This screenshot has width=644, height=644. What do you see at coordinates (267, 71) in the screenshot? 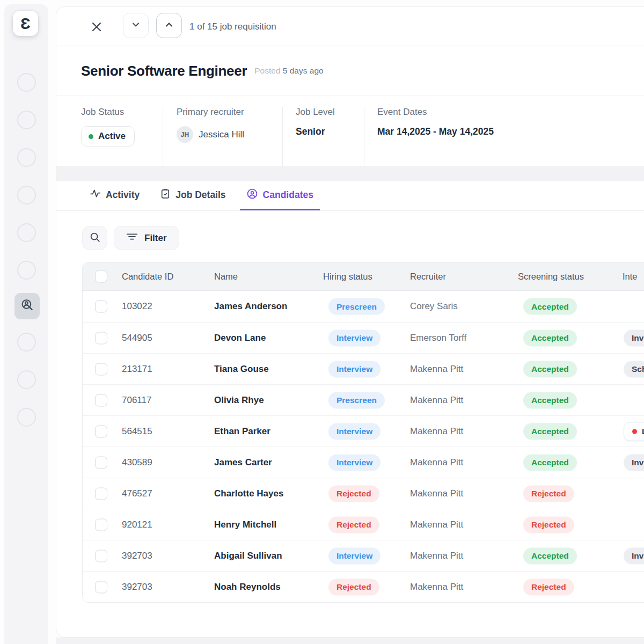
I see `posted-label: Posted` at bounding box center [267, 71].